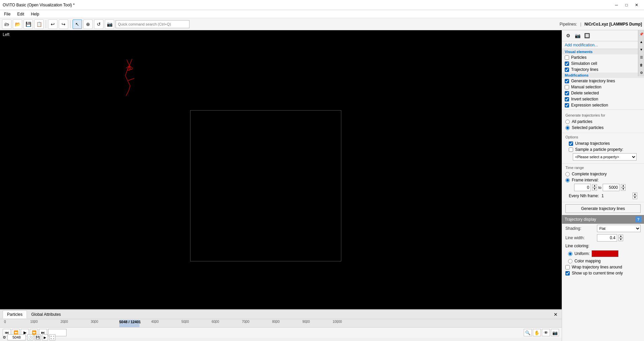  What do you see at coordinates (567, 93) in the screenshot?
I see `mod-delsel-checkbox` at bounding box center [567, 93].